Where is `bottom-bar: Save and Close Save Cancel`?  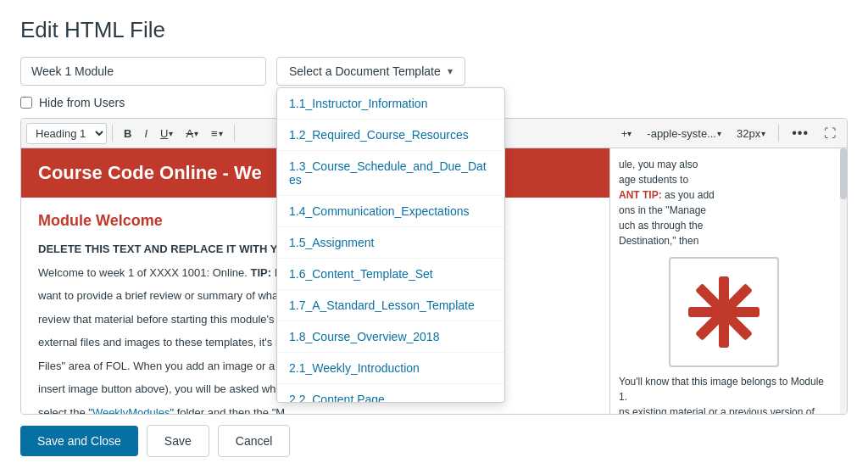 bottom-bar: Save and Close Save Cancel is located at coordinates (434, 436).